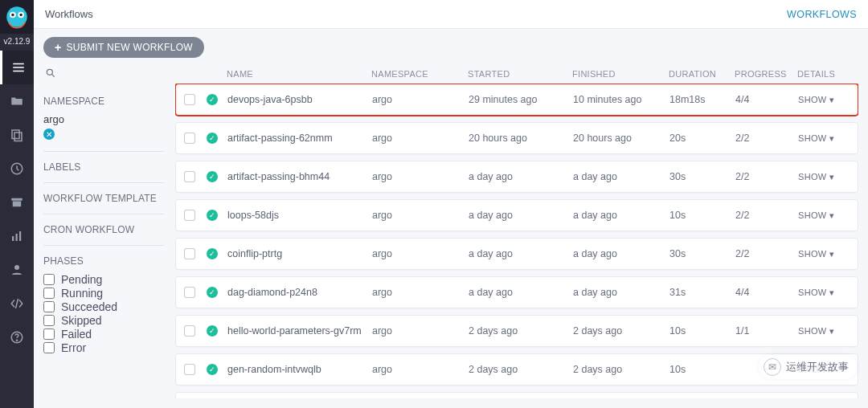 The height and width of the screenshot is (408, 868). What do you see at coordinates (766, 74) in the screenshot?
I see `col-progress: PROGRESS` at bounding box center [766, 74].